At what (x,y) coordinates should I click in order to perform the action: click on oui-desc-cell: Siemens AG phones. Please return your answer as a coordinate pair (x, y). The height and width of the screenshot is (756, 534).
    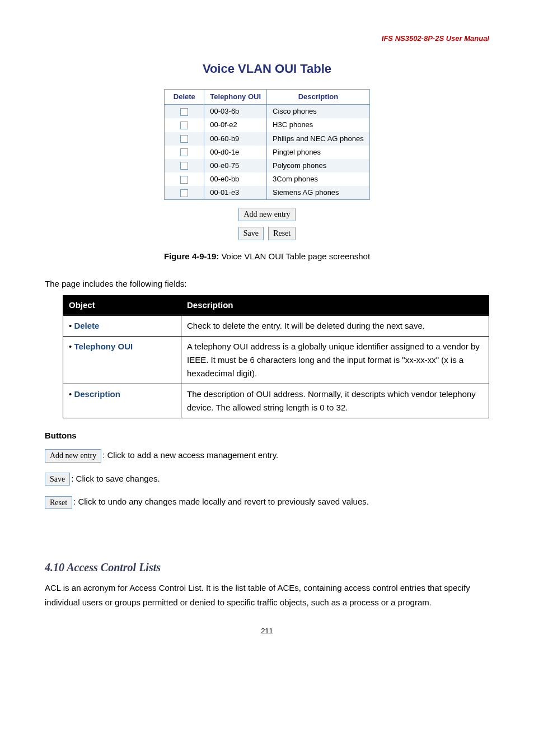
    Looking at the image, I should click on (318, 193).